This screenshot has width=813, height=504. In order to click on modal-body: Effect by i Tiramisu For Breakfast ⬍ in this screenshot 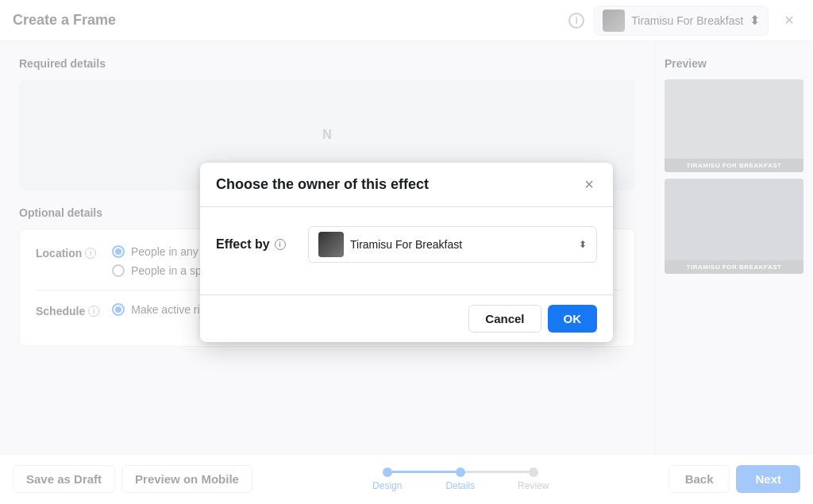, I will do `click(406, 244)`.